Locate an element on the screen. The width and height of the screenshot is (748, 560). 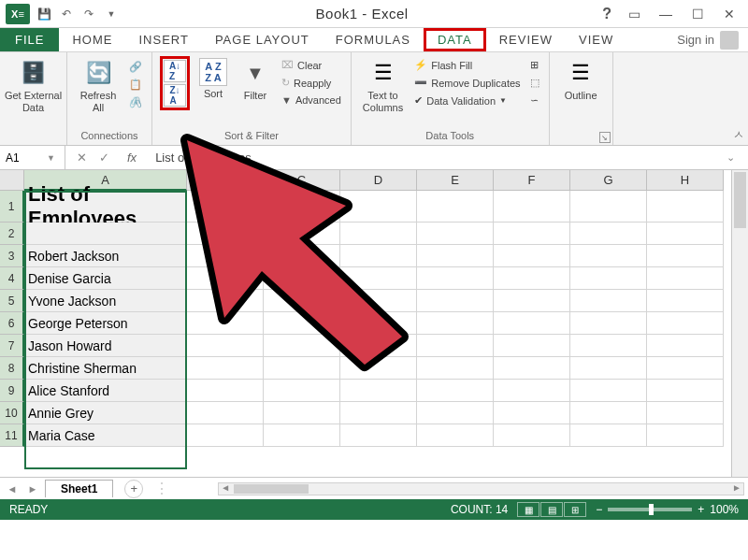
row-header: 2 is located at coordinates (12, 234).